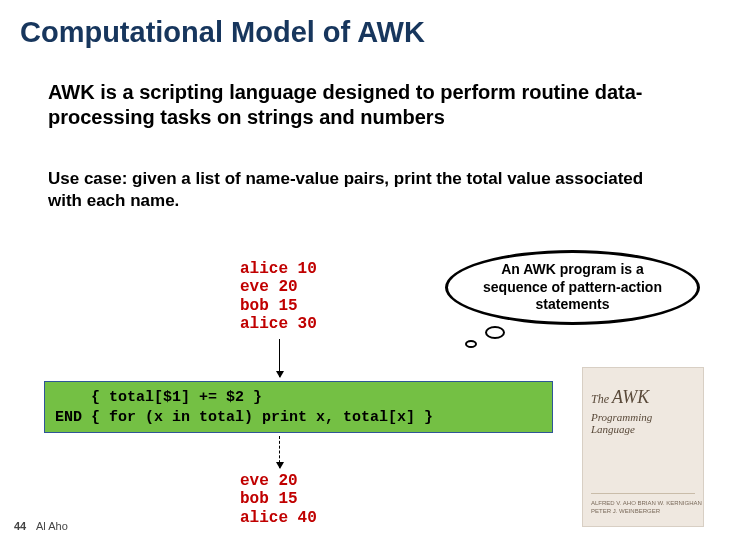  I want to click on divider, so click(643, 494).